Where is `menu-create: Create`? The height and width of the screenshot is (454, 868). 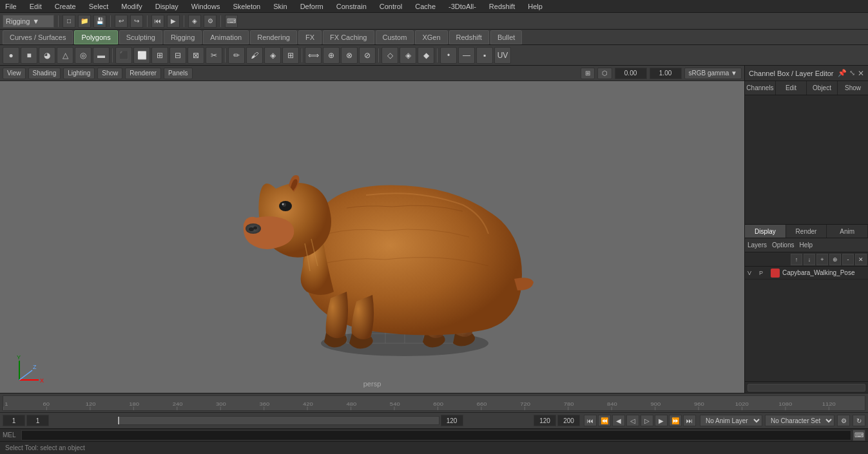
menu-create: Create is located at coordinates (66, 6).